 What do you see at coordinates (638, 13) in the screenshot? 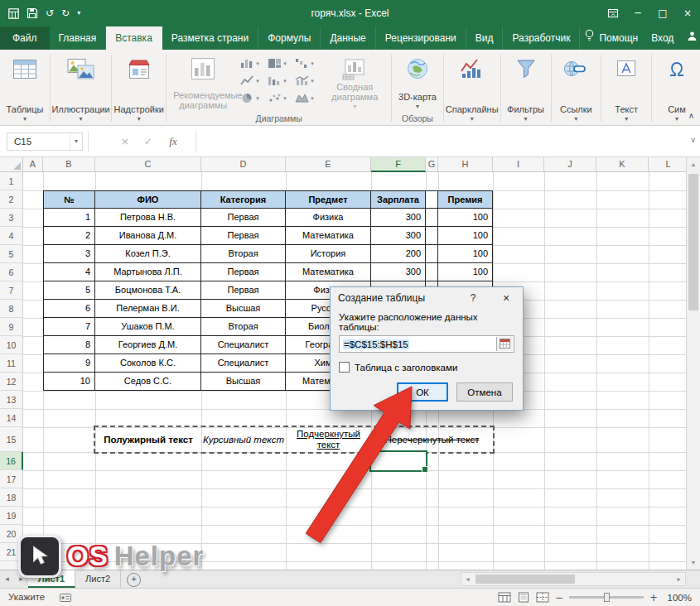
I see `minimize-icon: ─` at bounding box center [638, 13].